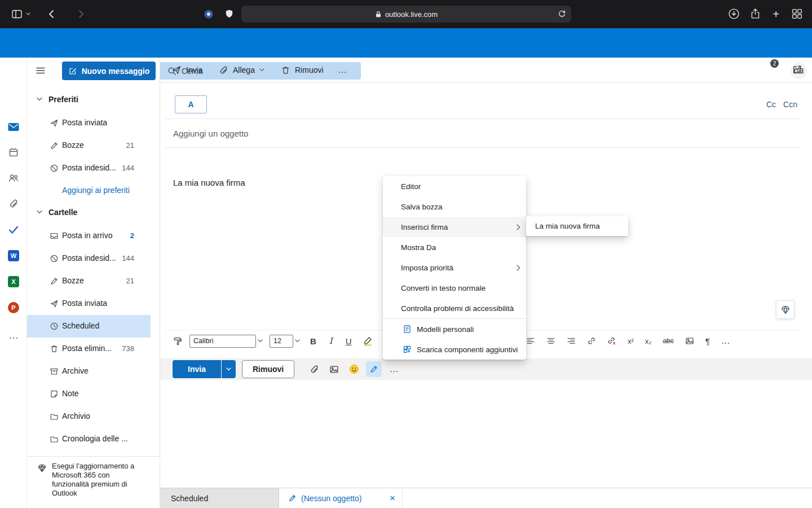  Describe the element at coordinates (454, 288) in the screenshot. I see `menu-item-plain-text: Converti in testo normale` at that location.